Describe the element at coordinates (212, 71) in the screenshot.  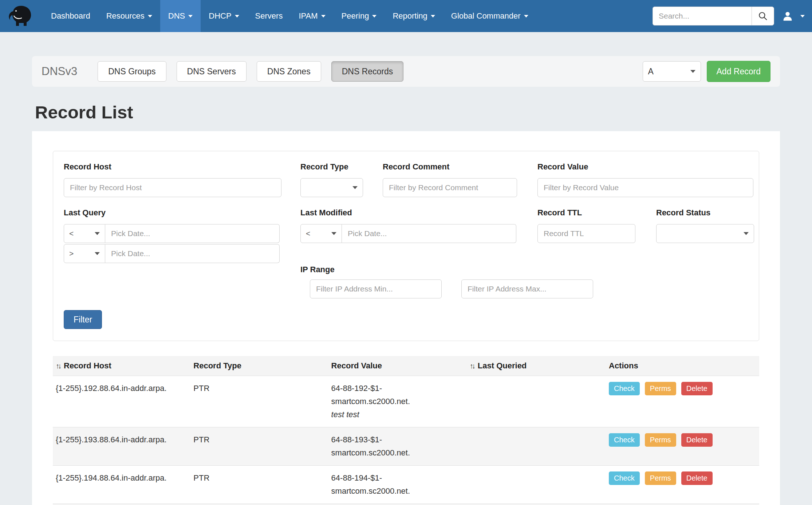
I see `tab-dns-servers: DNS Servers` at that location.